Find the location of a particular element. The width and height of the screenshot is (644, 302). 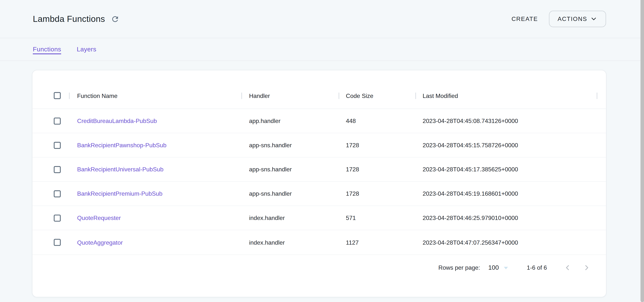

table-row: QuoteRequester index.handler 571 2023-04… is located at coordinates (320, 218).